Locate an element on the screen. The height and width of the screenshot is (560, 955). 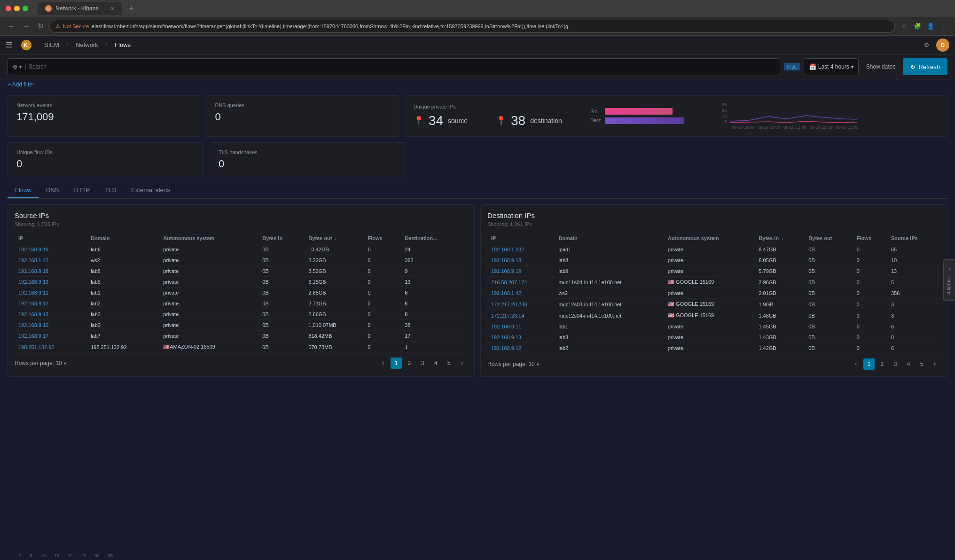
ip-link: 192.168.9.16 is located at coordinates (33, 249).